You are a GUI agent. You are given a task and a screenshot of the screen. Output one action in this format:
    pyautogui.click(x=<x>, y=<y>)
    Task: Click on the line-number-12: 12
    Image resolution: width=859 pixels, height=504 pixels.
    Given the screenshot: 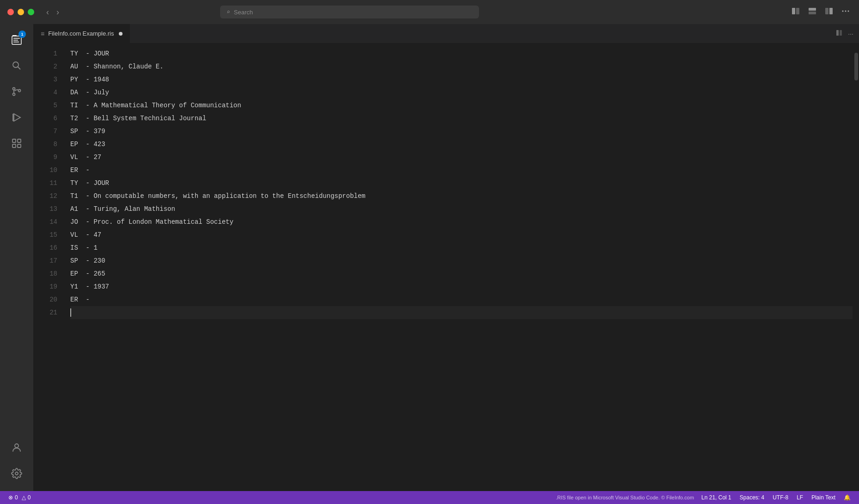 What is the action you would take?
    pyautogui.click(x=45, y=196)
    